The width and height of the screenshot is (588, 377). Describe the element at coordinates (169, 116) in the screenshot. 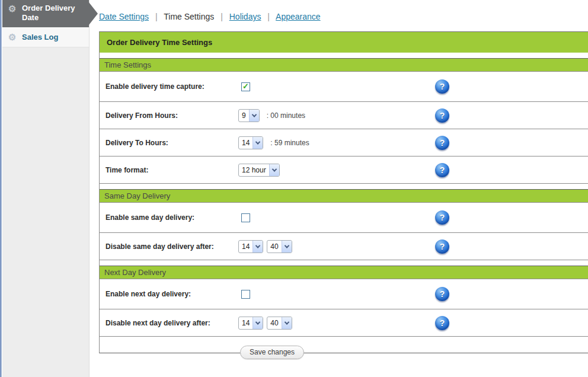

I see `setting-label: Delivery From Hours:` at that location.